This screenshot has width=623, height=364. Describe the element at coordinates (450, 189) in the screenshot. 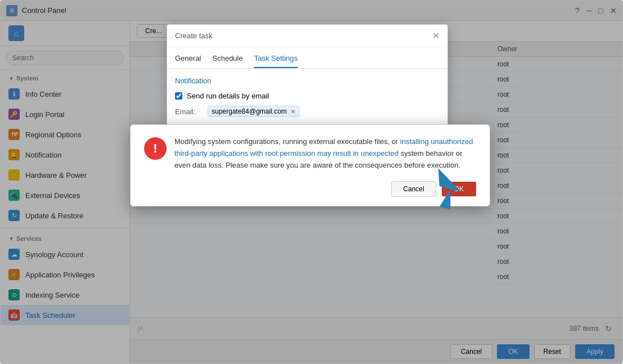

I see `arrow-annotation` at that location.